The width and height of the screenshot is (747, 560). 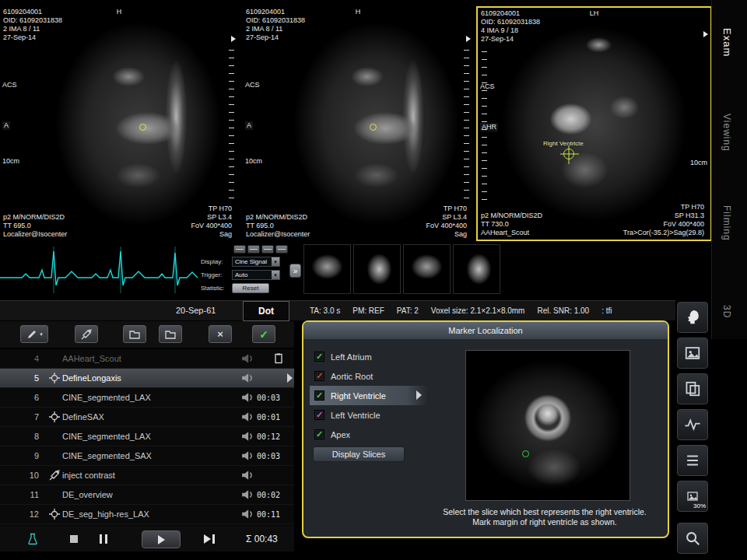 What do you see at coordinates (170, 334) in the screenshot?
I see `paste-step-button` at bounding box center [170, 334].